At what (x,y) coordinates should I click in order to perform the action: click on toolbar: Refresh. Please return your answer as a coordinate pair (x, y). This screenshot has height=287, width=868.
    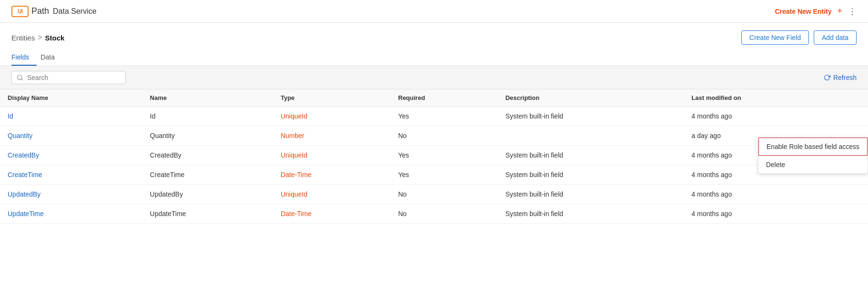
    Looking at the image, I should click on (434, 78).